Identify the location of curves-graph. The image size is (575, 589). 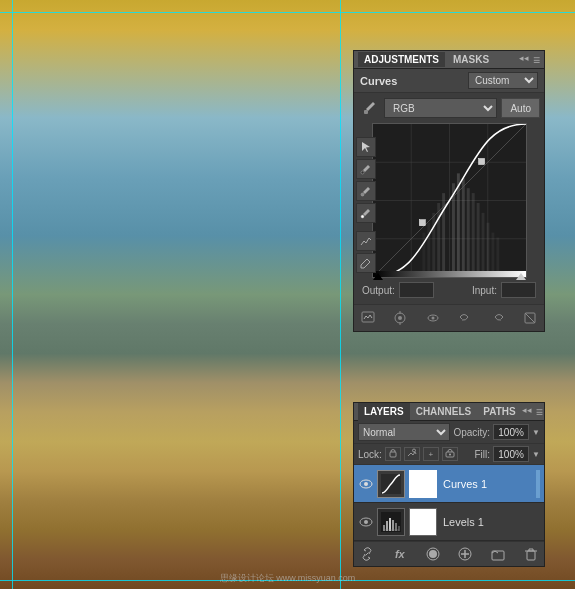
(450, 200).